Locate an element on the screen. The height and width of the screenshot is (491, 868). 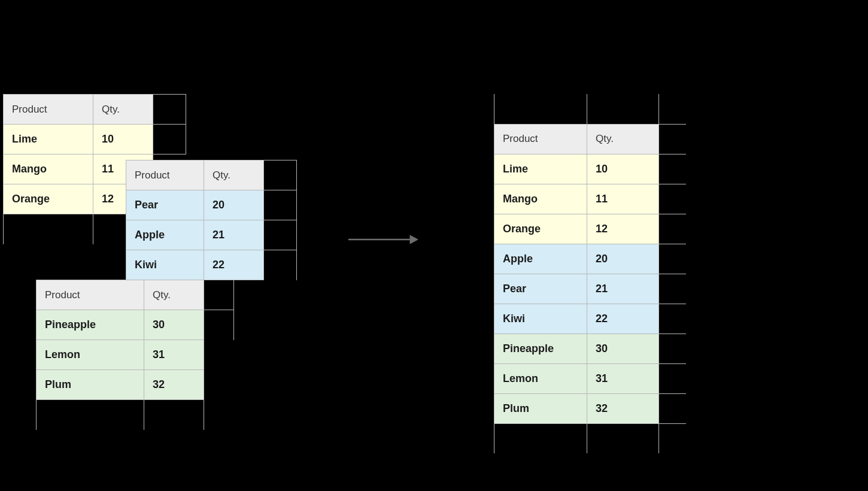
source-table-2: Product Qty. Pear 20 Apple 21 Kiwi 22 is located at coordinates (211, 220).